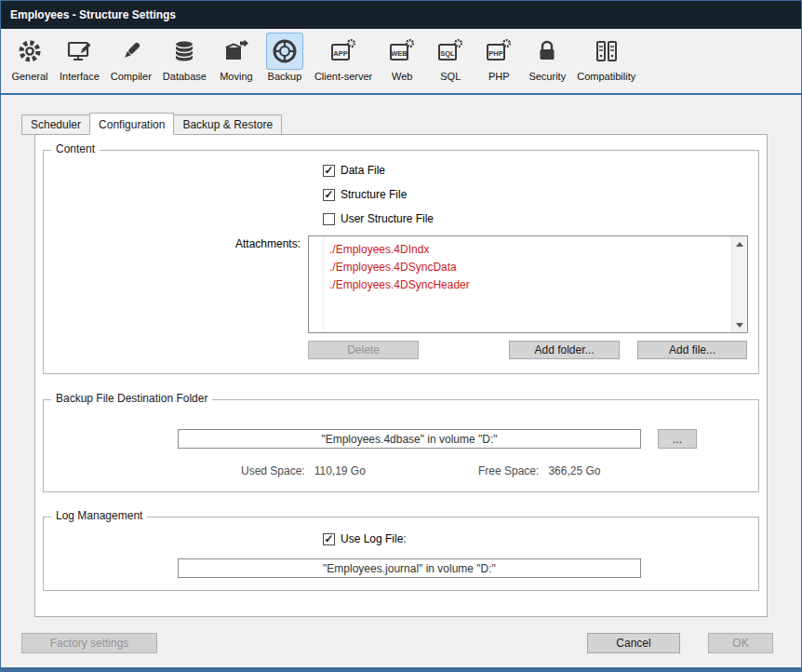 The height and width of the screenshot is (672, 802). Describe the element at coordinates (89, 643) in the screenshot. I see `factory-settings-button: Factory settings` at that location.